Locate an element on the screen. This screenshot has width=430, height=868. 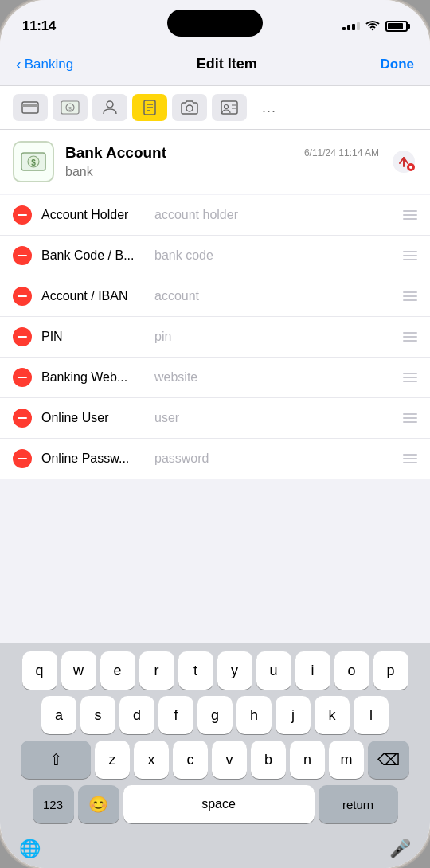
key-n: n is located at coordinates (307, 760).